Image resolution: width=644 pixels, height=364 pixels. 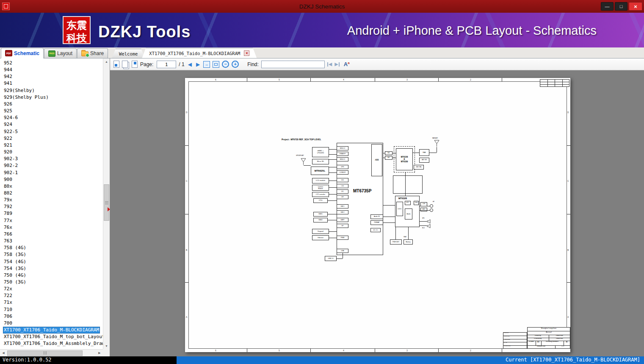 What do you see at coordinates (329, 64) in the screenshot?
I see `find-previous-icon: ◀` at bounding box center [329, 64].